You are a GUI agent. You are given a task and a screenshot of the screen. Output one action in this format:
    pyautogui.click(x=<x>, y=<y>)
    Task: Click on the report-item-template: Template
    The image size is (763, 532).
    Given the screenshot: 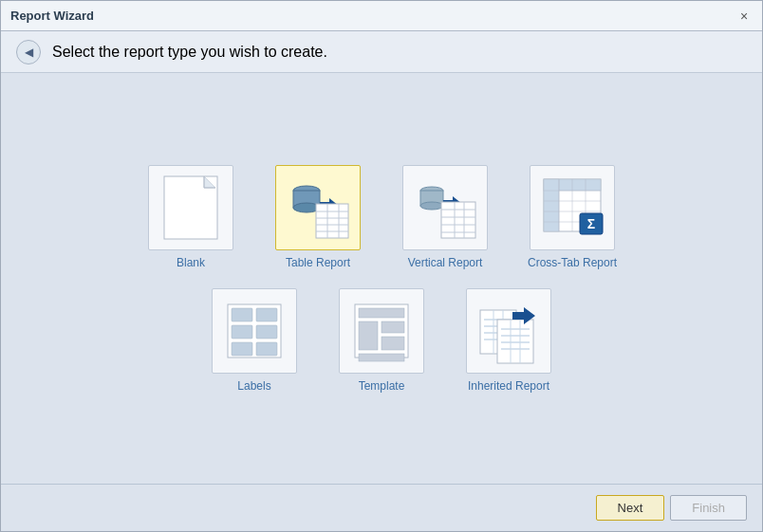 What is the action you would take?
    pyautogui.click(x=382, y=340)
    